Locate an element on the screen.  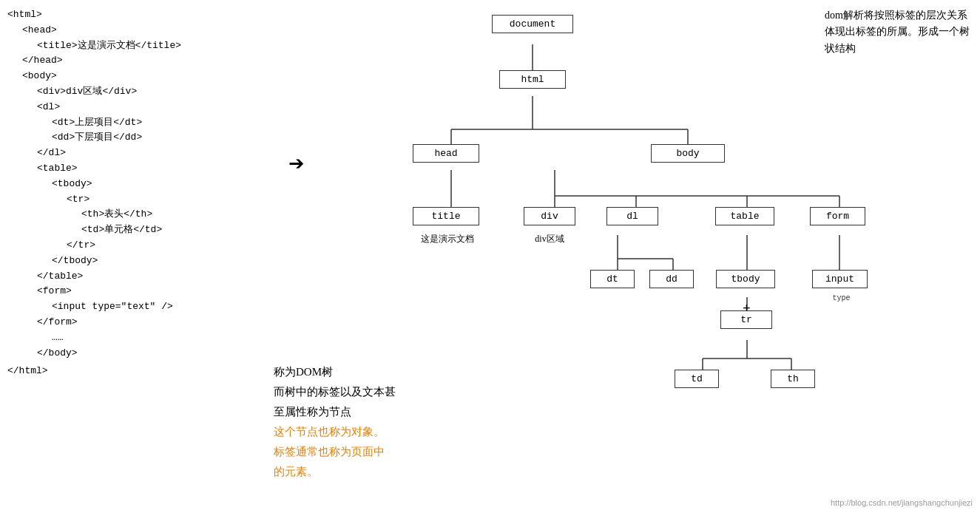
bottom-line5: 标签通常也称为页面中 is located at coordinates (334, 452).